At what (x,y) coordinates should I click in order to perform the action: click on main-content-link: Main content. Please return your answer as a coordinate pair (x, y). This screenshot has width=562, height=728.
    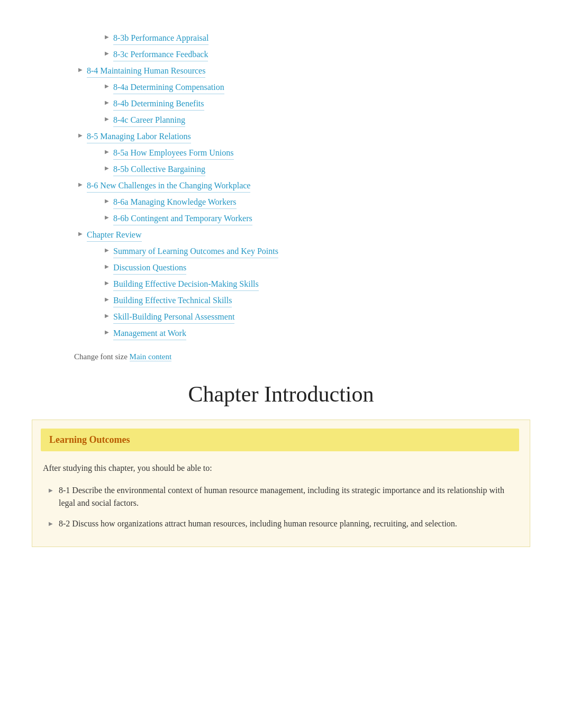
    Looking at the image, I should click on (151, 357).